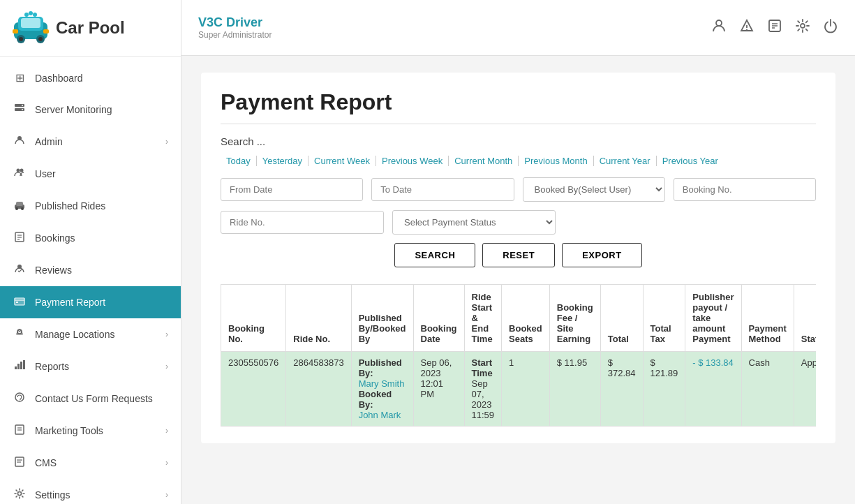  Describe the element at coordinates (690, 161) in the screenshot. I see `filter-previous-year: Previous Year` at that location.